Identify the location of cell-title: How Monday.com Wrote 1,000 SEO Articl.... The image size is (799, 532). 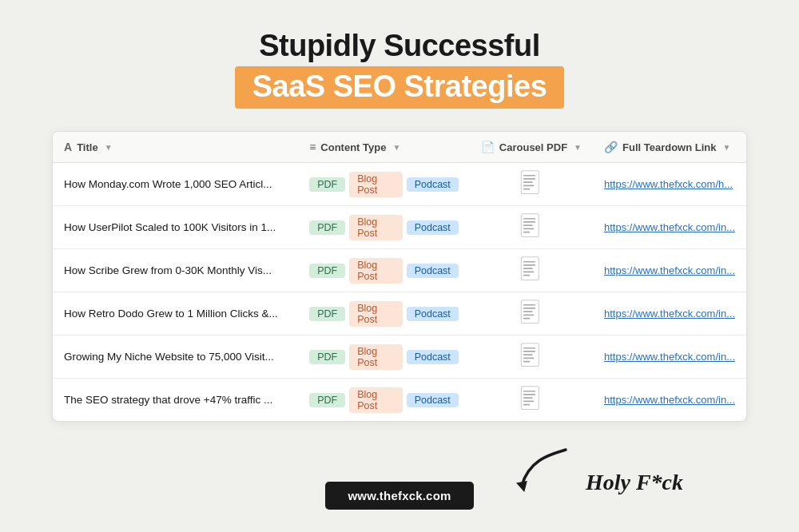
(176, 185).